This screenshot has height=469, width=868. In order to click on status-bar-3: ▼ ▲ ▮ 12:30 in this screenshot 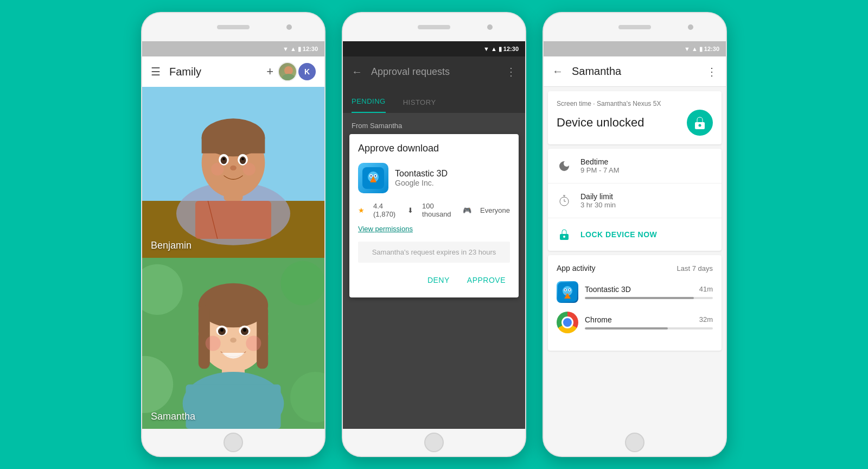, I will do `click(635, 49)`.